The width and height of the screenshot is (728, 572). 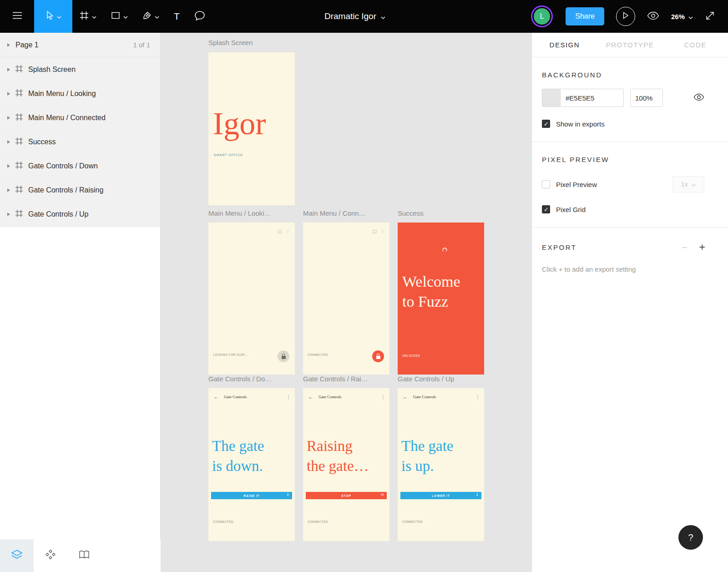 I want to click on show-in-exports-checkbox, so click(x=546, y=124).